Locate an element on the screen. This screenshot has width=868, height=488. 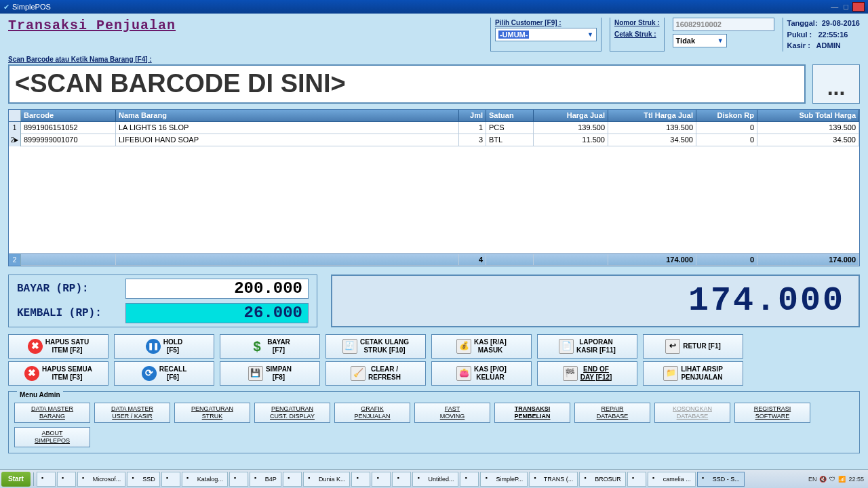
nomor-struk-field: 16082910002 is located at coordinates (724, 24).